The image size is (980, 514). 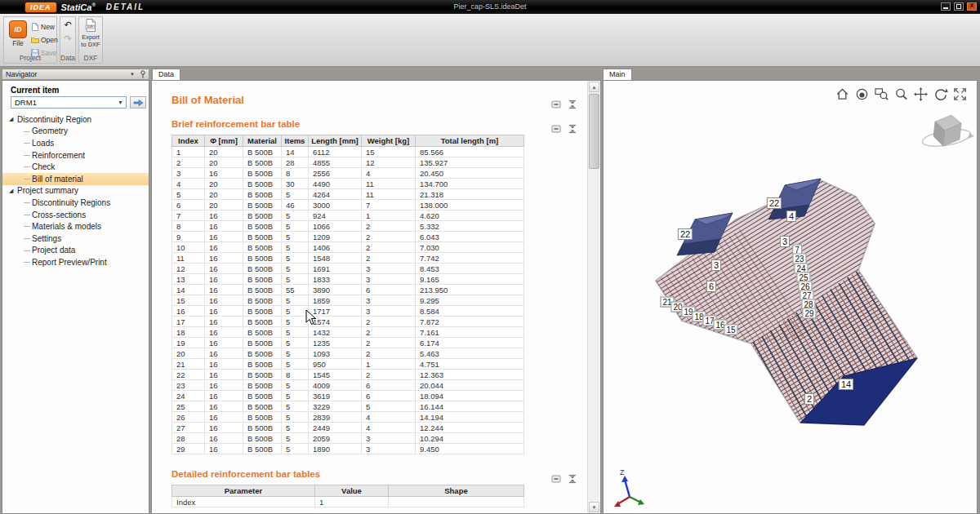 What do you see at coordinates (69, 103) in the screenshot?
I see `current-item-combobox: DRM1 ▼` at bounding box center [69, 103].